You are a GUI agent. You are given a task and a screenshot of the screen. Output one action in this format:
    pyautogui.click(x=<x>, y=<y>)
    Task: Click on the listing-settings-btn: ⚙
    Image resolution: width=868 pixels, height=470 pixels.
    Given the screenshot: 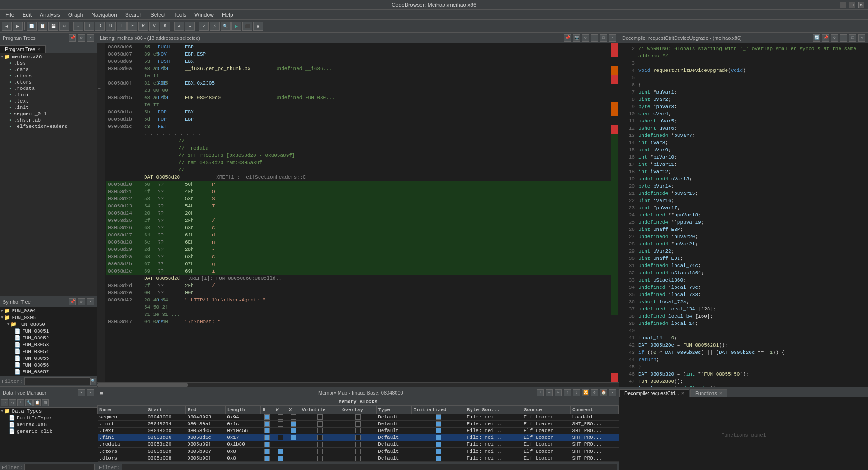 What is the action you would take?
    pyautogui.click(x=585, y=38)
    